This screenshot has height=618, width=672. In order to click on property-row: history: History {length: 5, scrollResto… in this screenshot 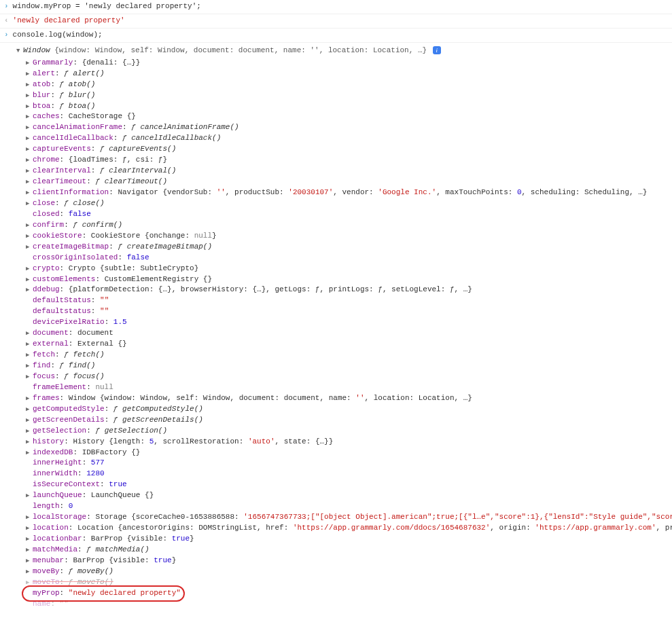, I will do `click(347, 442)`.